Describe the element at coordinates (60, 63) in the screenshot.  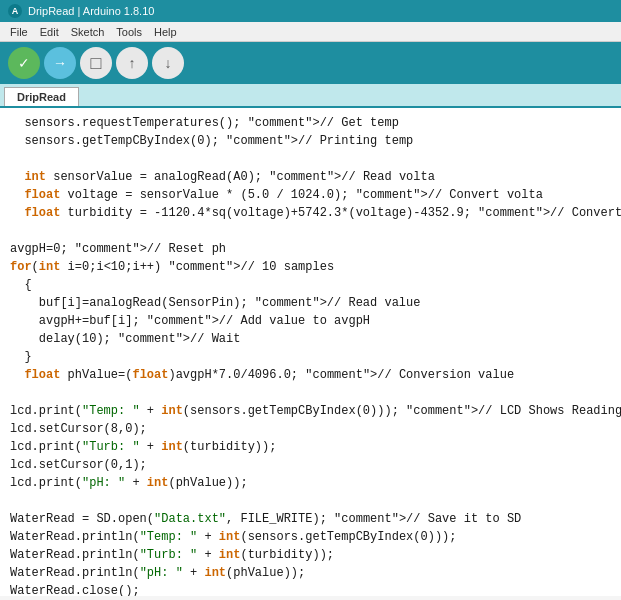
I see `upload-button: →` at that location.